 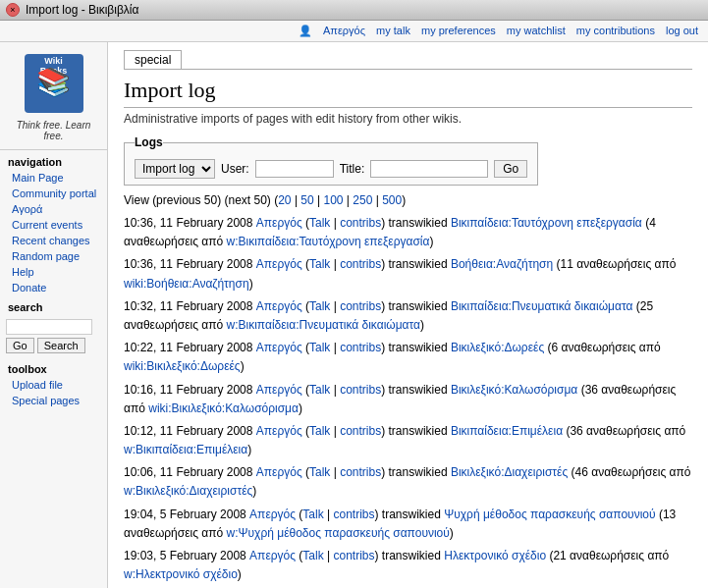 I want to click on logo: WikiBooks 📚, so click(x=54, y=83).